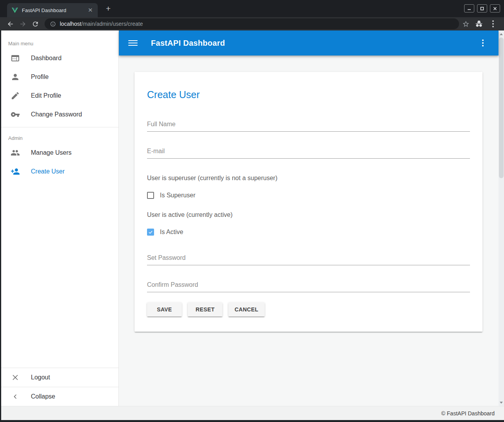 This screenshot has height=422, width=504. I want to click on chevron-left-icon, so click(15, 397).